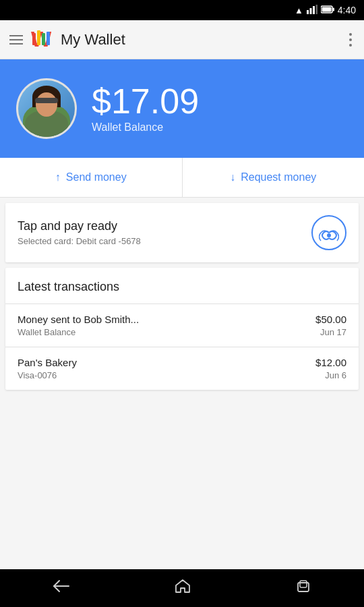 The height and width of the screenshot is (607, 364). What do you see at coordinates (146, 101) in the screenshot?
I see `balance-amount: $17.09` at bounding box center [146, 101].